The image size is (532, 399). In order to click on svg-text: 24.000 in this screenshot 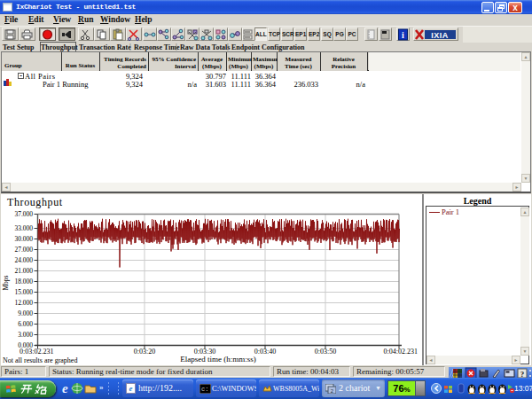, I will do `click(23, 261)`.